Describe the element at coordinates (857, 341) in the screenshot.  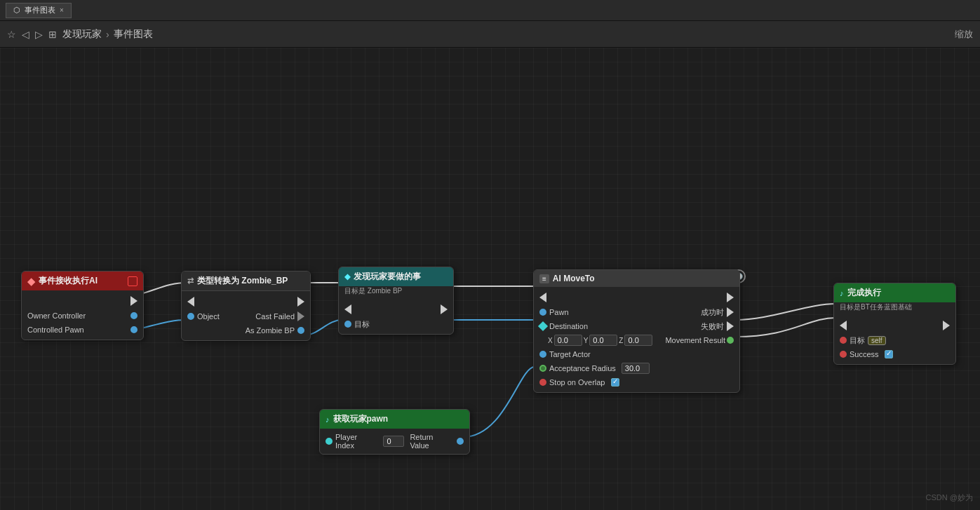
I see `complete-target-label: 目标` at that location.